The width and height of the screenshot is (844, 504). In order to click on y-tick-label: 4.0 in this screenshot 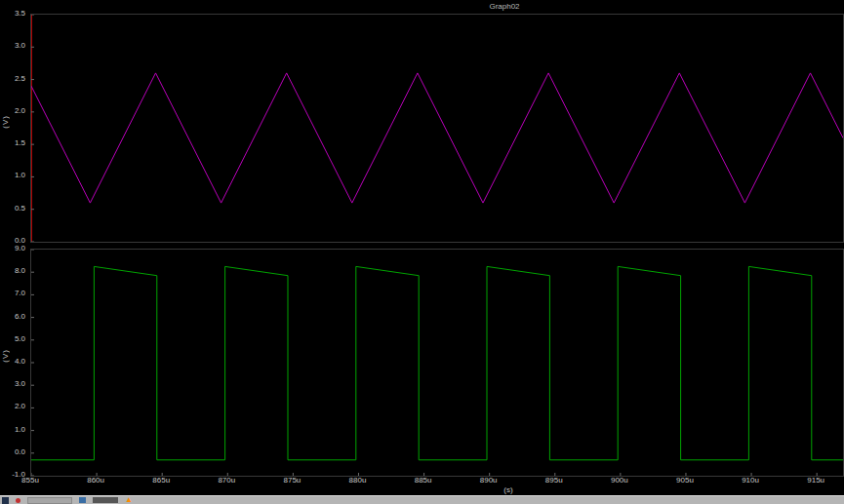, I will do `click(20, 362)`.